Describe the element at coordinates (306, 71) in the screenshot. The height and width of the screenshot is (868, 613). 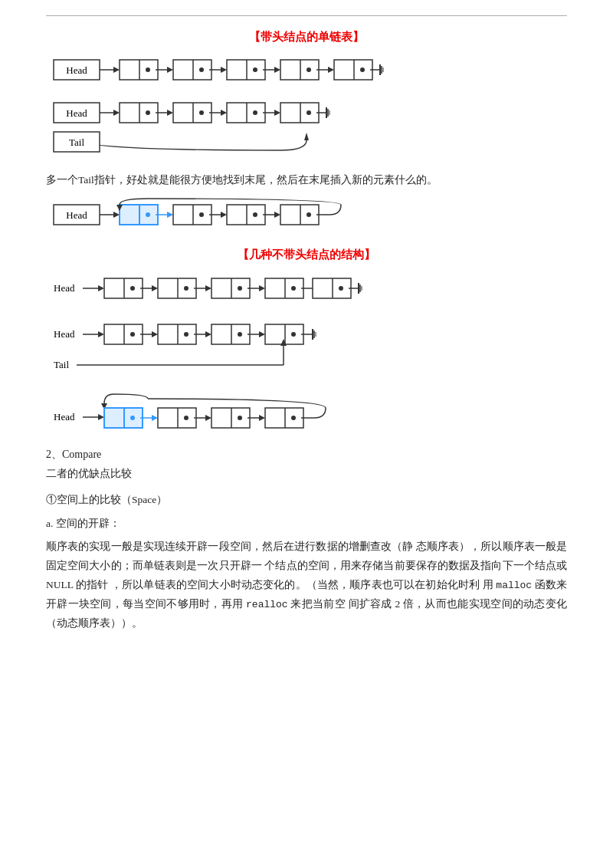
I see `diagram1-svg: Head` at that location.